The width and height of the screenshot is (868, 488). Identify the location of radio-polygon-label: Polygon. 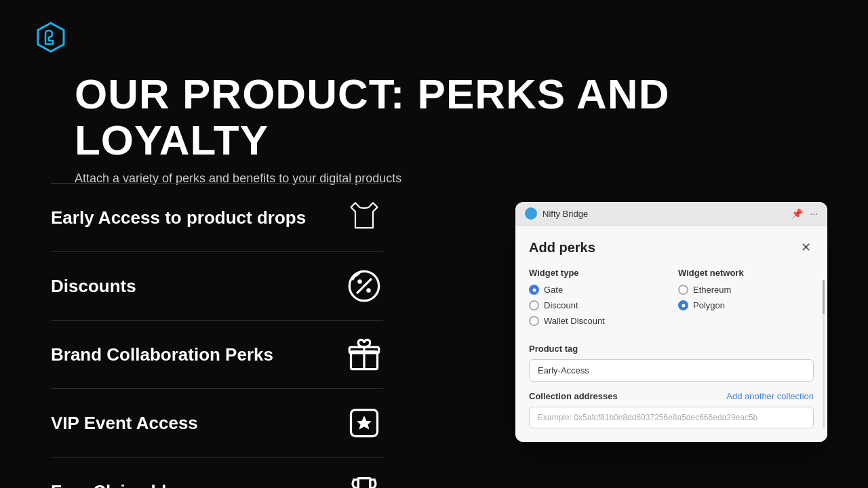
(709, 305).